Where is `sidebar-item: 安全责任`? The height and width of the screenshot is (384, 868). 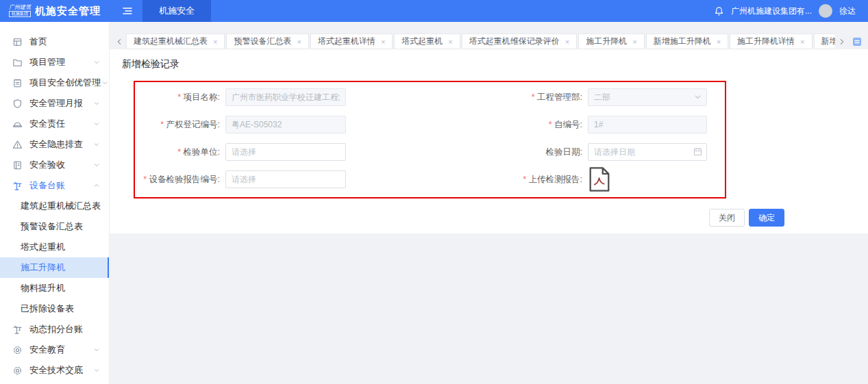 sidebar-item: 安全责任 is located at coordinates (55, 124).